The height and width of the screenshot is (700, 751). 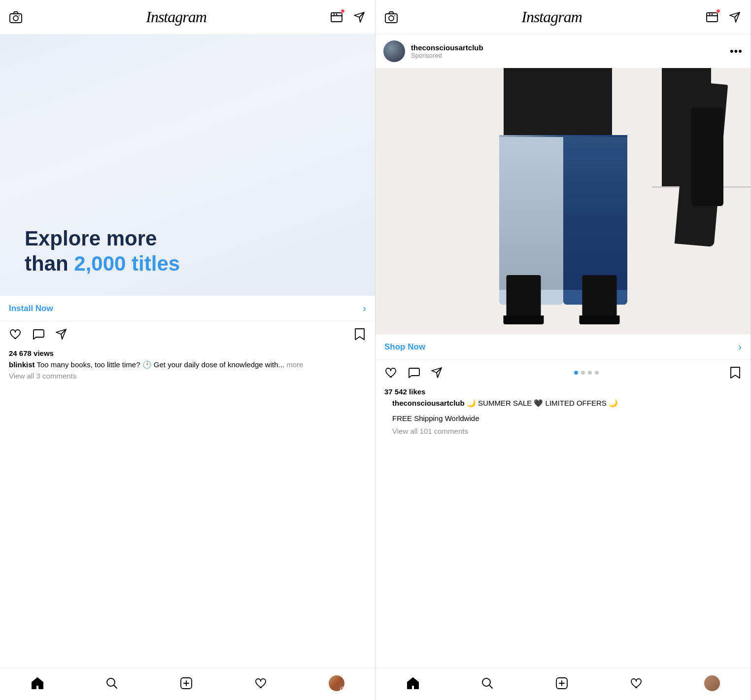 I want to click on share-icon, so click(x=61, y=334).